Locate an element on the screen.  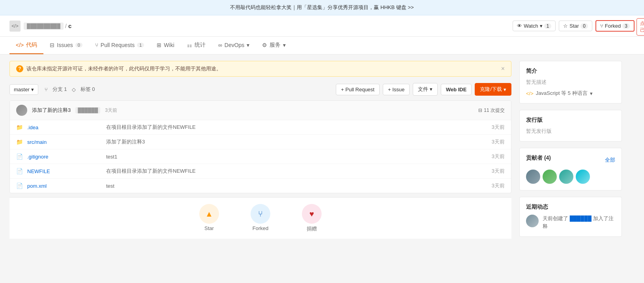
header-actions: 👁 Watch ▾ 1 ☆ Star 0 ⑂ Forked 3 点击fork到自… is located at coordinates (574, 26).